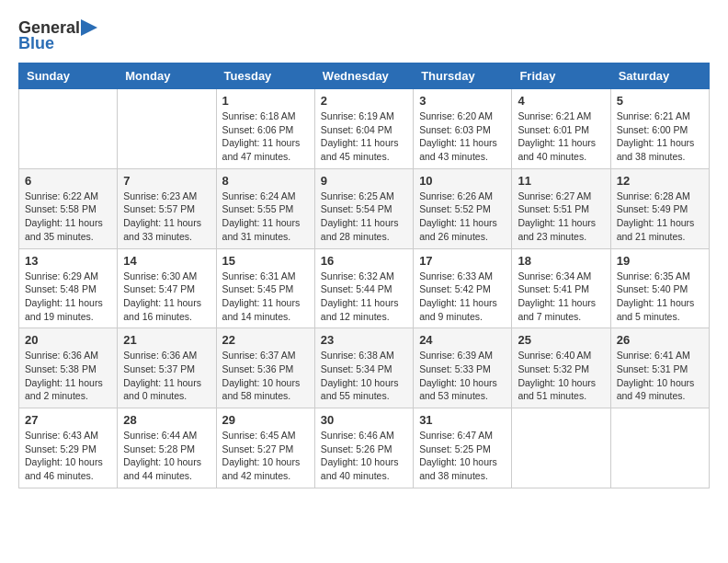  What do you see at coordinates (660, 76) in the screenshot?
I see `day-header-saturday: Saturday` at bounding box center [660, 76].